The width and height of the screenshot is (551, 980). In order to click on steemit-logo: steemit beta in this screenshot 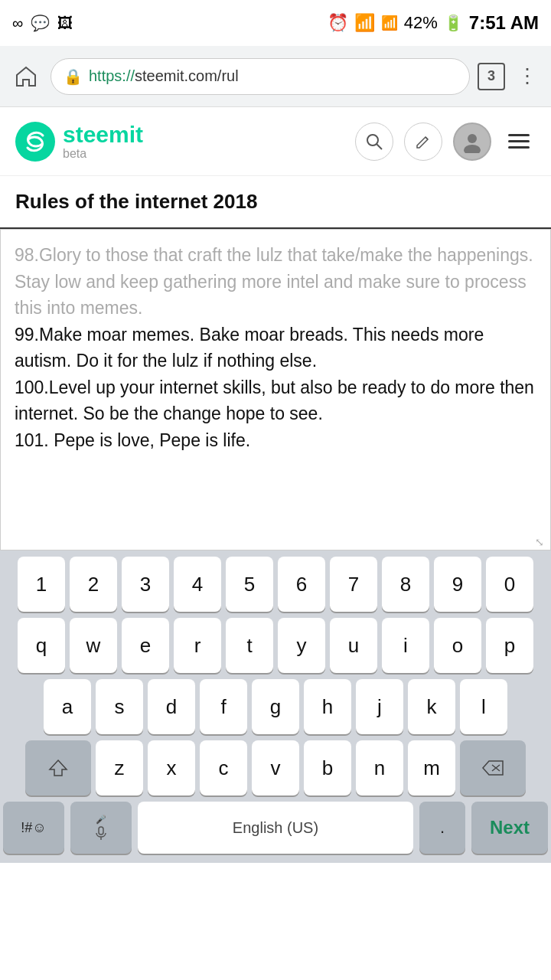, I will do `click(80, 142)`.